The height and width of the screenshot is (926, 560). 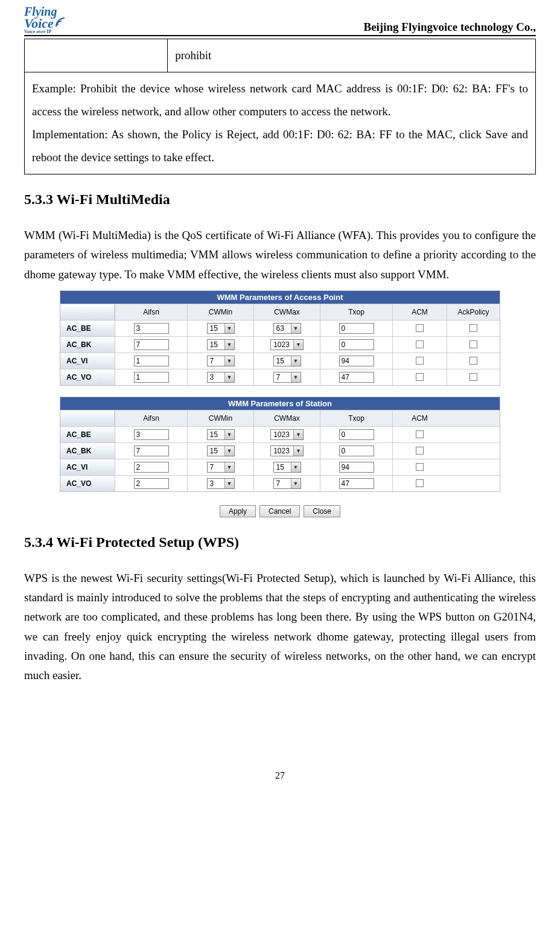 I want to click on policy-row-value: prohibit, so click(x=352, y=56).